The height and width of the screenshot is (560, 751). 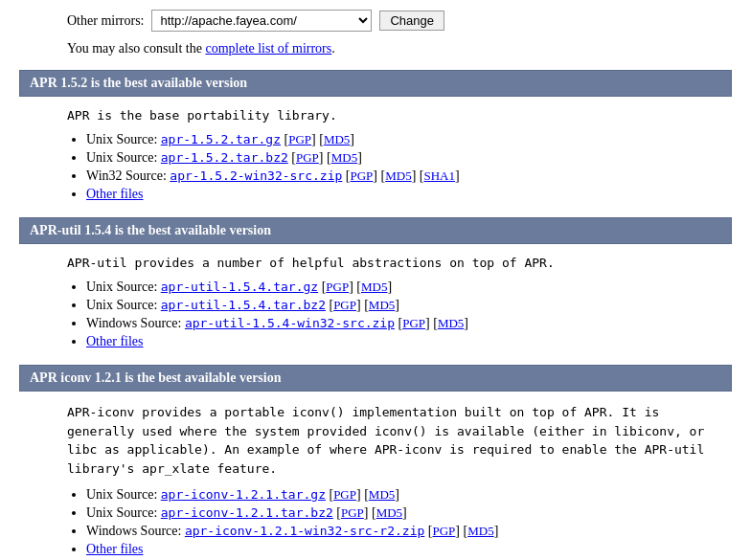 I want to click on consult-text-before: You may also consult the, so click(x=136, y=48).